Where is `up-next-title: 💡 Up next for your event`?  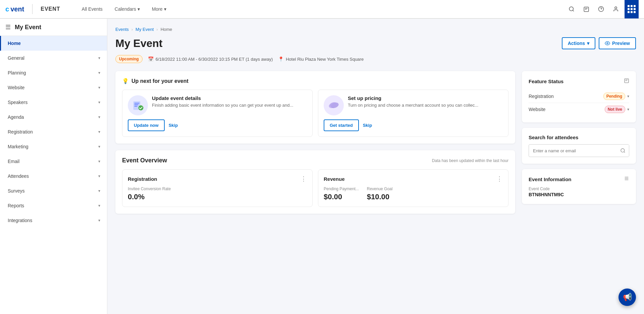 up-next-title: 💡 Up next for your event is located at coordinates (315, 81).